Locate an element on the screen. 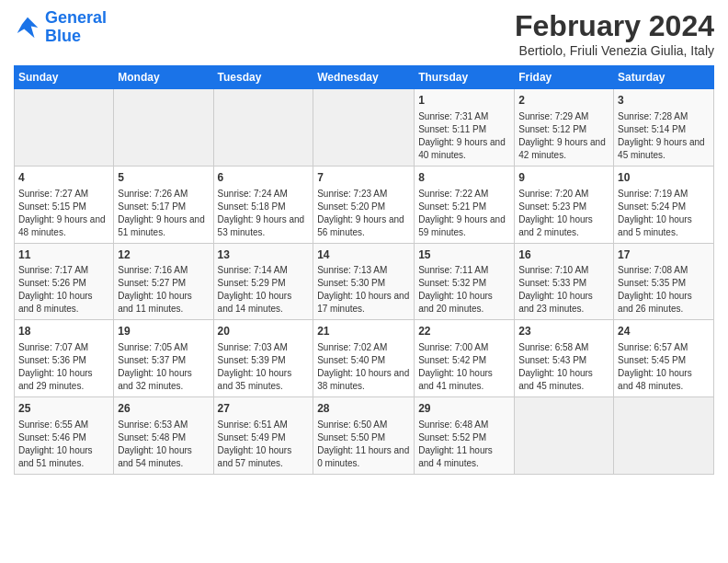  day-number: 27 is located at coordinates (264, 408).